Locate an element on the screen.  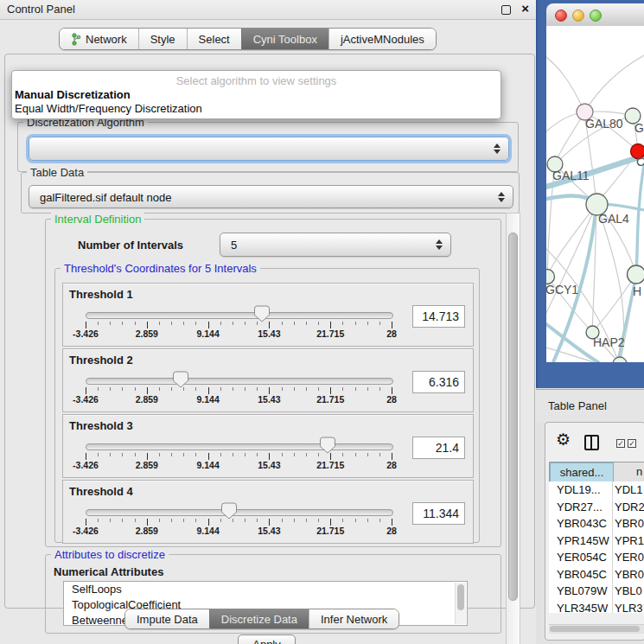
node-label-gcy1: GCY1 is located at coordinates (562, 290).